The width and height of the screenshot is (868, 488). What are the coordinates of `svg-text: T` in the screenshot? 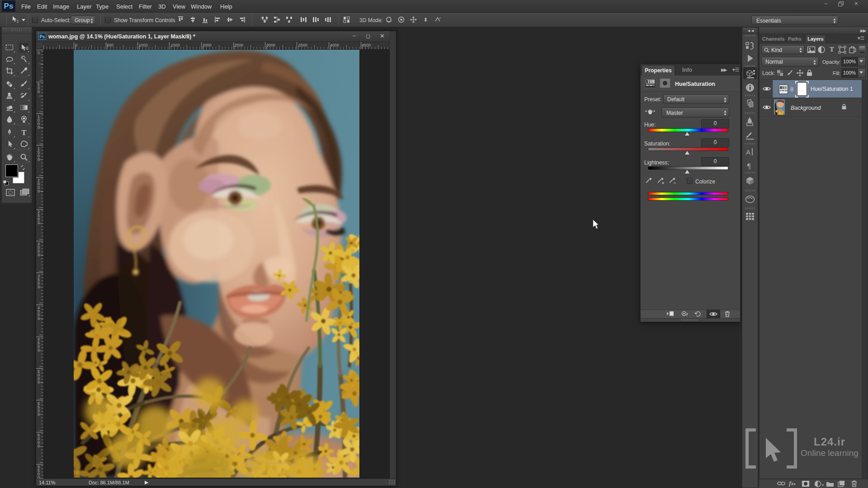 It's located at (24, 133).